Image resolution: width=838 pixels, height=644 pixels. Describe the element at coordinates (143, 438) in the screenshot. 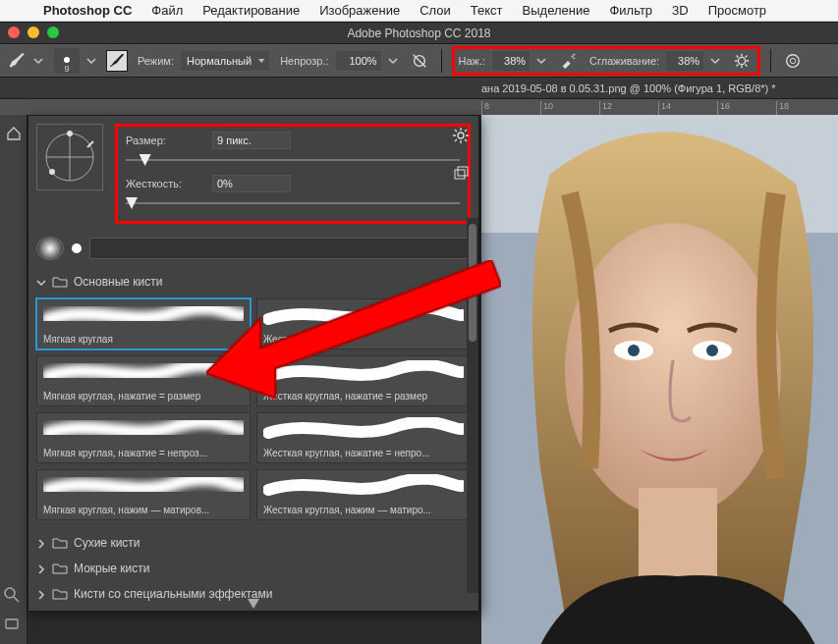

I see `brush-tile: Мягкая круглая, нажатие = непроз...` at that location.